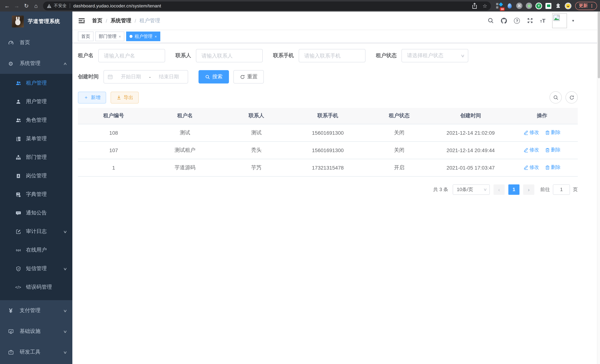 Image resolution: width=600 pixels, height=364 pixels. What do you see at coordinates (328, 116) in the screenshot?
I see `table-header: 租户编号 租户名 联系人 联系手机 租户状态 创建时间 操作` at bounding box center [328, 116].